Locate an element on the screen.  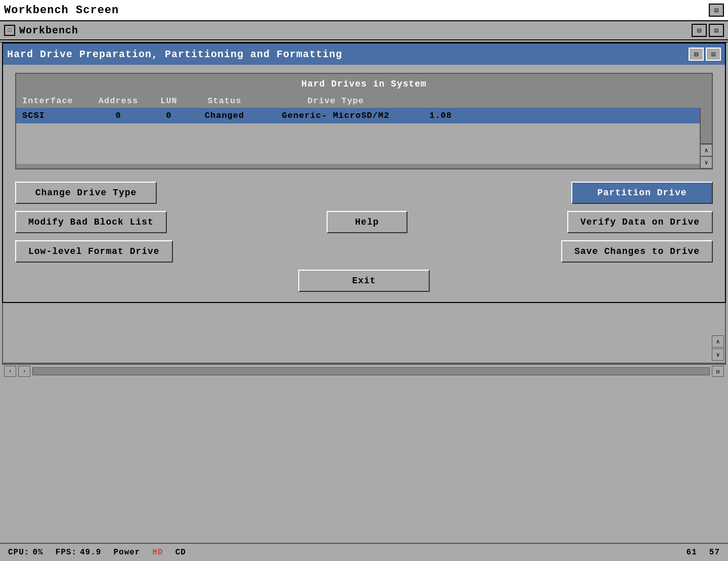
workbench-menu-title: Workbench is located at coordinates (353, 30).